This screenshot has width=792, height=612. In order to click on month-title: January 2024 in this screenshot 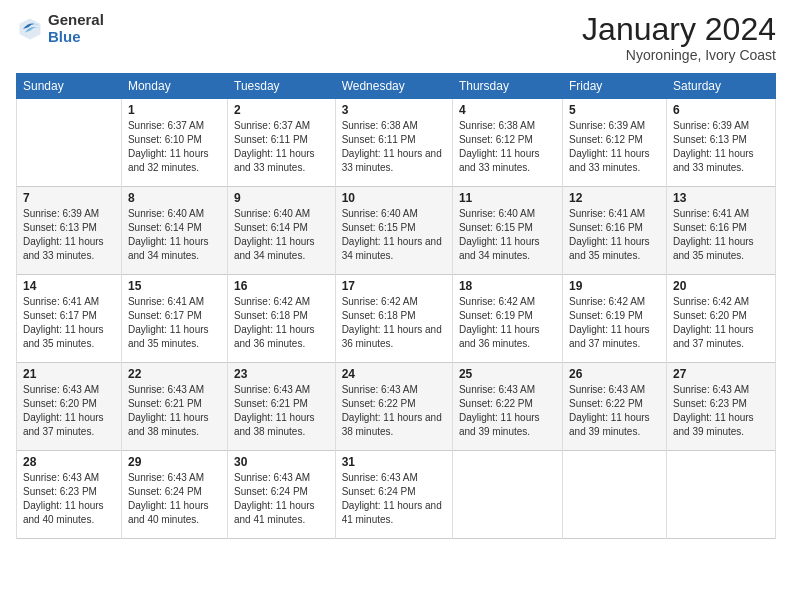, I will do `click(679, 30)`.